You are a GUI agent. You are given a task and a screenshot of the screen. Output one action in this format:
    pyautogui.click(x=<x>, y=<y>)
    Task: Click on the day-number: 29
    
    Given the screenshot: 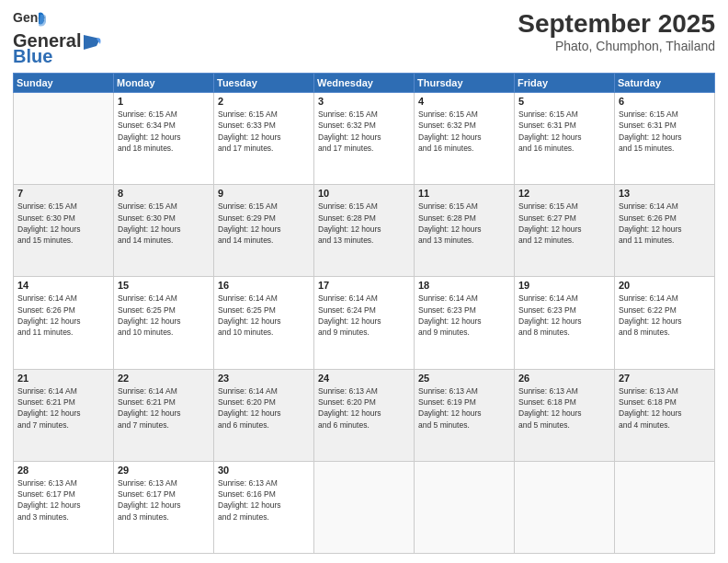 What is the action you would take?
    pyautogui.click(x=164, y=470)
    